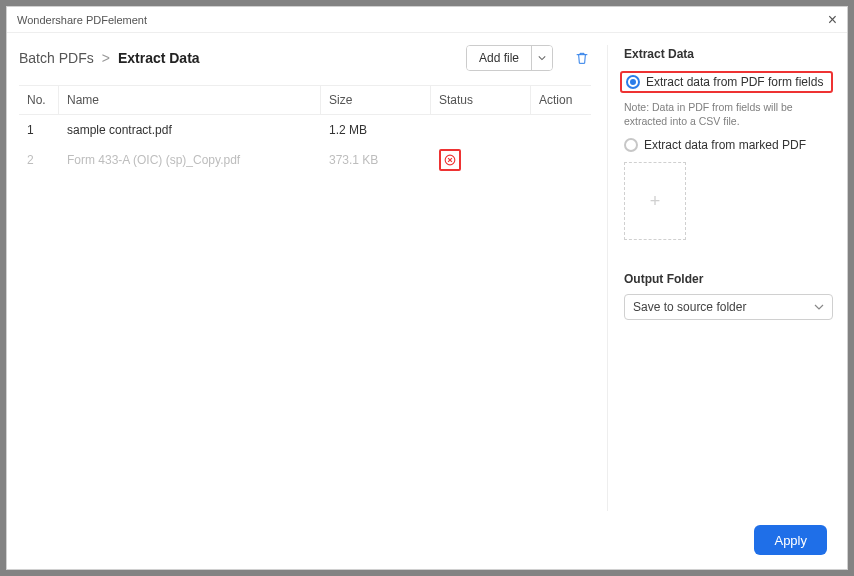 This screenshot has width=854, height=576. Describe the element at coordinates (481, 100) in the screenshot. I see `col-status: Status` at that location.